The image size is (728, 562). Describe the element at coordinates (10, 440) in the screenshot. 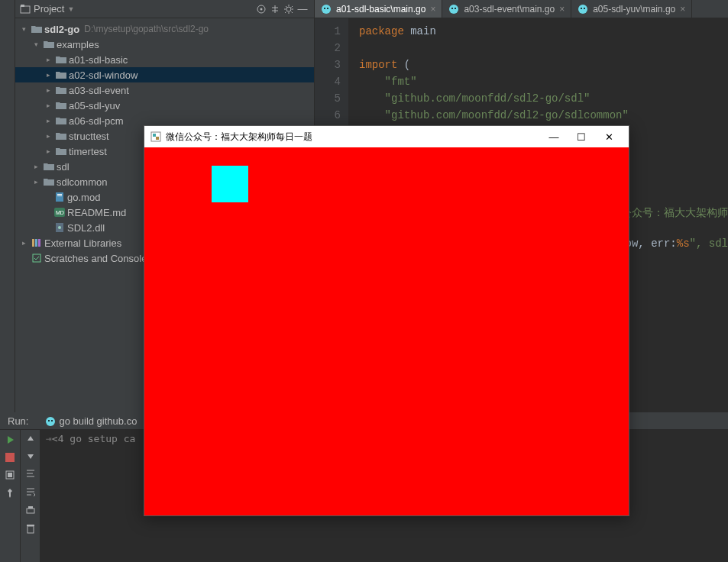

I see `rerun-icon` at that location.